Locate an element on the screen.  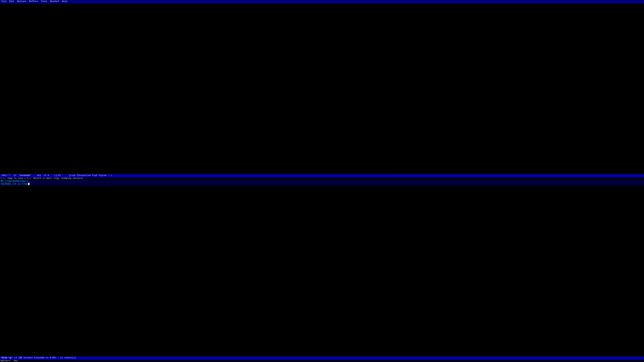
menu-help: Help is located at coordinates (64, 1).